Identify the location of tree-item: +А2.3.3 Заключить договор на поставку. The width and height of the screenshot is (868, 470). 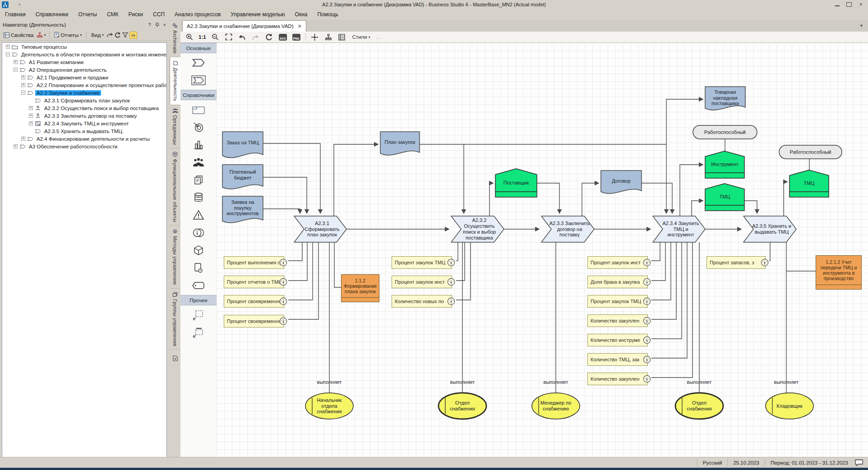
(84, 115).